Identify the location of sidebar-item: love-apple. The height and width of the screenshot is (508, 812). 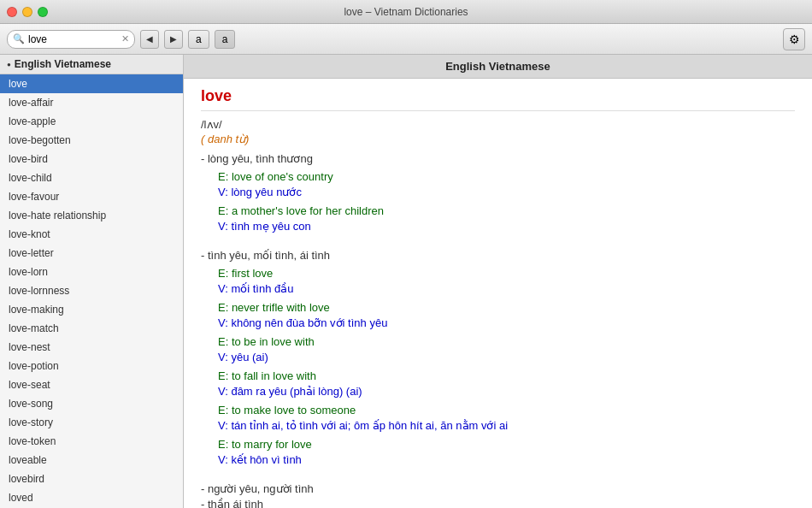
(91, 121).